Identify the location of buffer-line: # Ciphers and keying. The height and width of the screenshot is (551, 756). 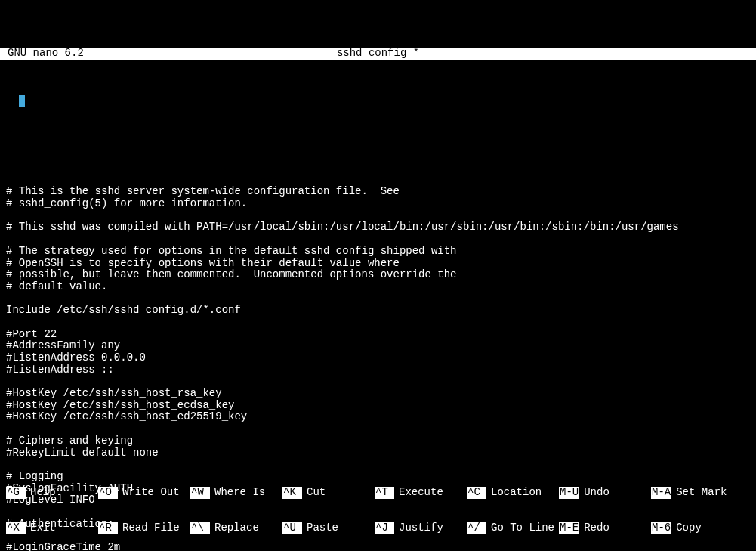
(378, 441).